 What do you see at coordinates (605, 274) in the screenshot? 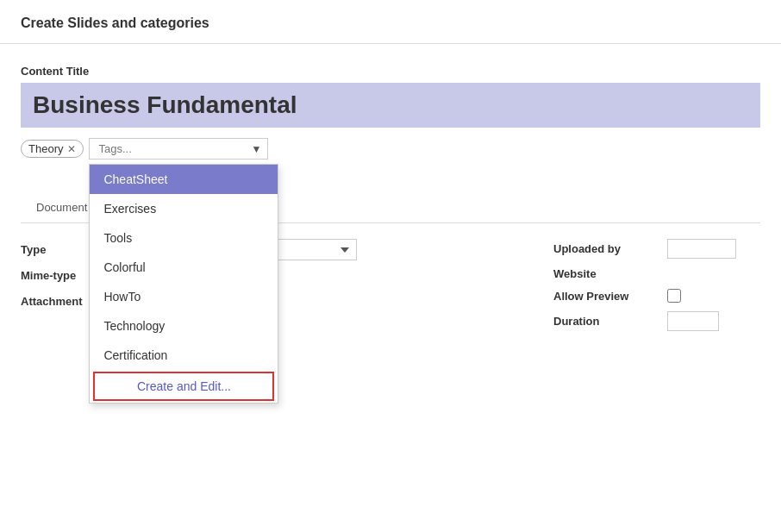
I see `website-label: Website` at bounding box center [605, 274].